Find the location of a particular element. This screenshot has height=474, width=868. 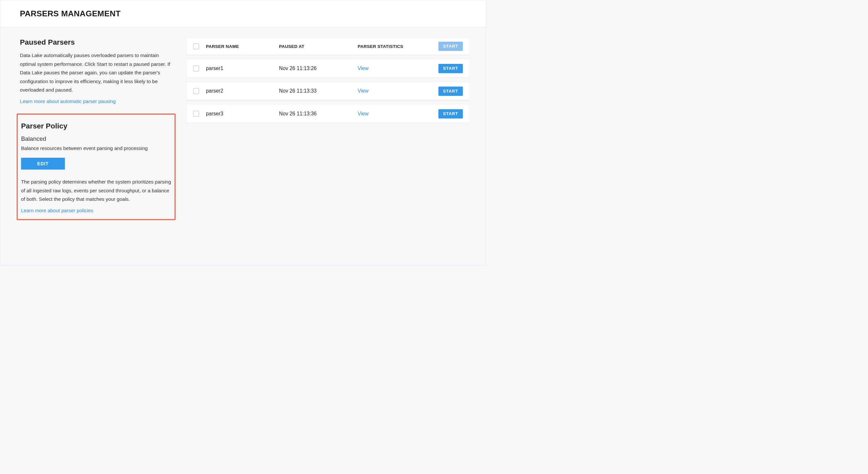

parser-name-cell: parser1 is located at coordinates (243, 69).